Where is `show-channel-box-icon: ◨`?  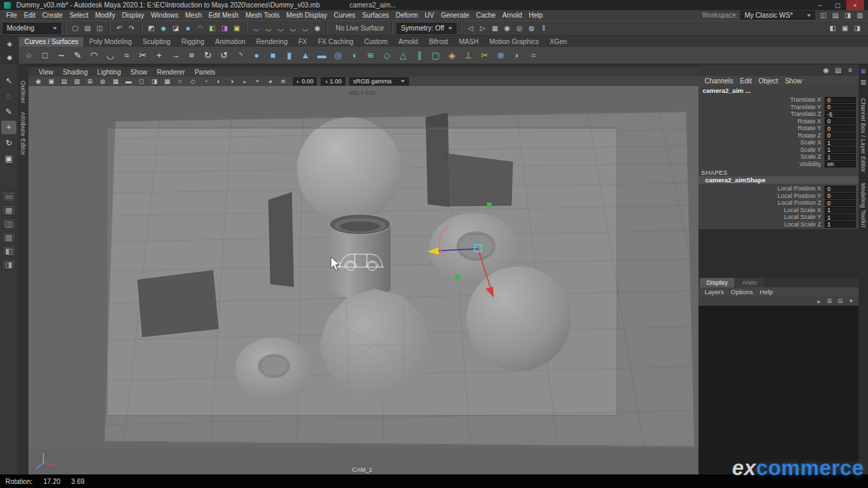
show-channel-box-icon: ◨ is located at coordinates (857, 28).